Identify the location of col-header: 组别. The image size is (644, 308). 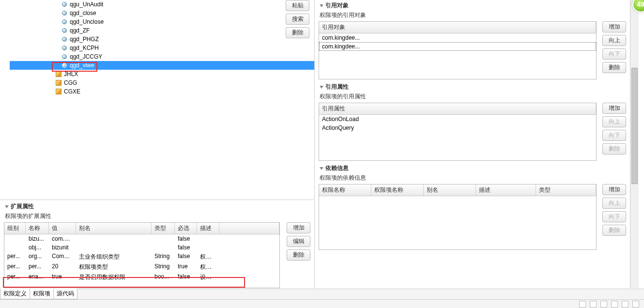
(15, 229).